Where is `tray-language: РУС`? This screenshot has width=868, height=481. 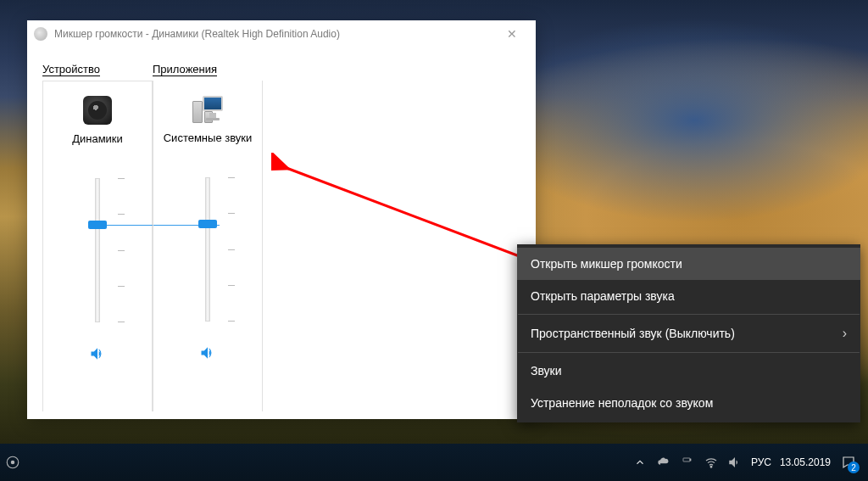 tray-language: РУС is located at coordinates (761, 462).